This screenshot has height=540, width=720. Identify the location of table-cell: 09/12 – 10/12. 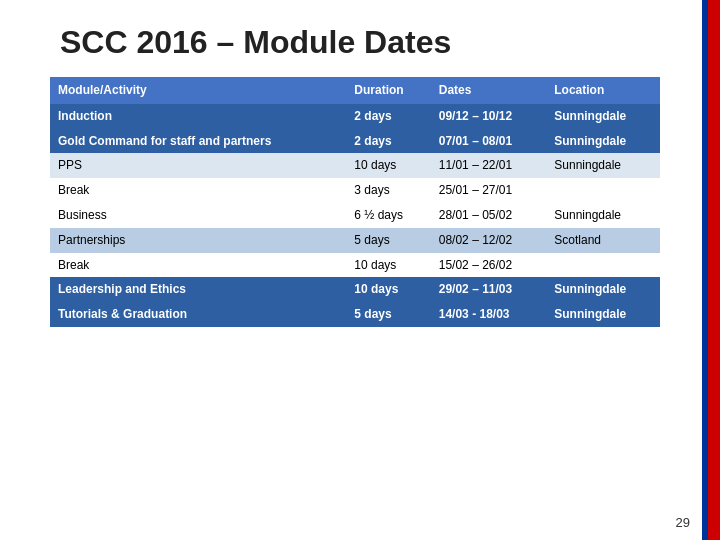
(489, 116).